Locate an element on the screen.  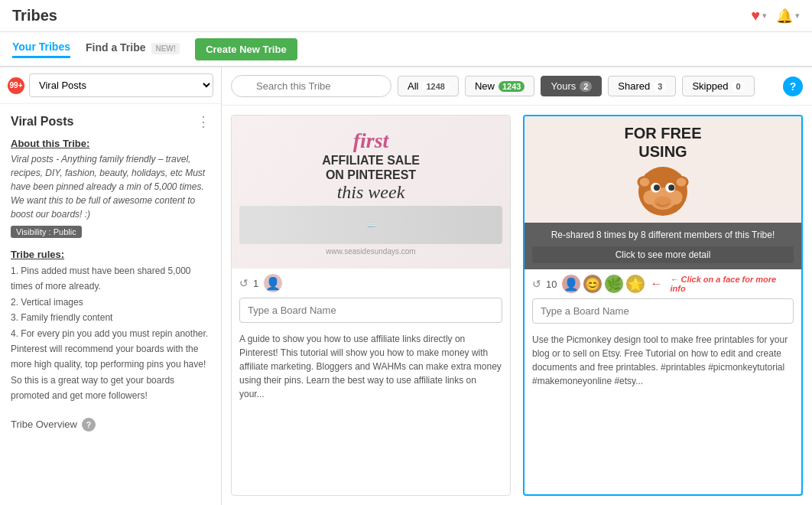
card-2-overlay: Re-shared 8 times by 8 different members… is located at coordinates (663, 246).